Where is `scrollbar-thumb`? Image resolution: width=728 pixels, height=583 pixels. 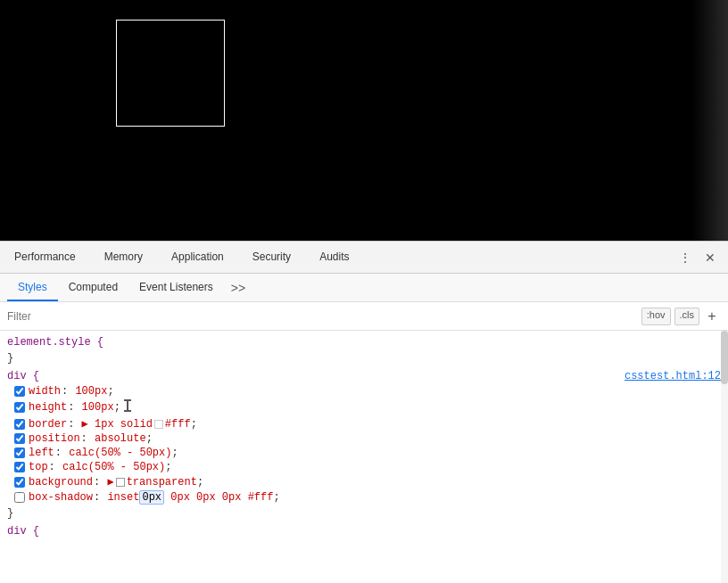 scrollbar-thumb is located at coordinates (724, 357).